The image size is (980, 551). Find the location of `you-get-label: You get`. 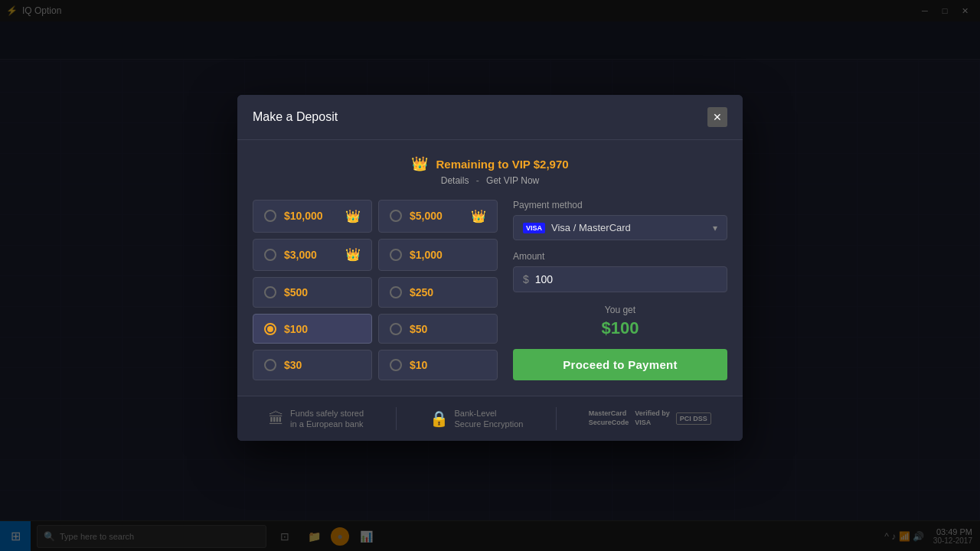

you-get-label: You get is located at coordinates (620, 310).